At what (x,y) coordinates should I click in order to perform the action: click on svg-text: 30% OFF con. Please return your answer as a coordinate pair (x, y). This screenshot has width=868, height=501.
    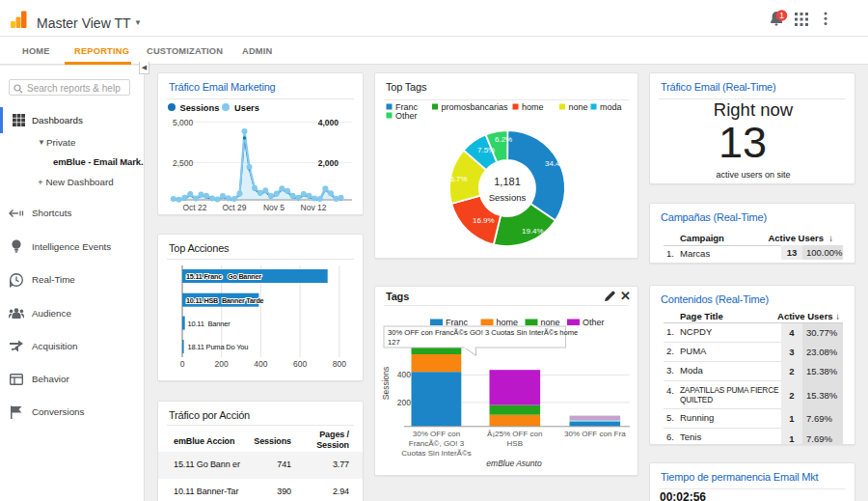
    Looking at the image, I should click on (436, 434).